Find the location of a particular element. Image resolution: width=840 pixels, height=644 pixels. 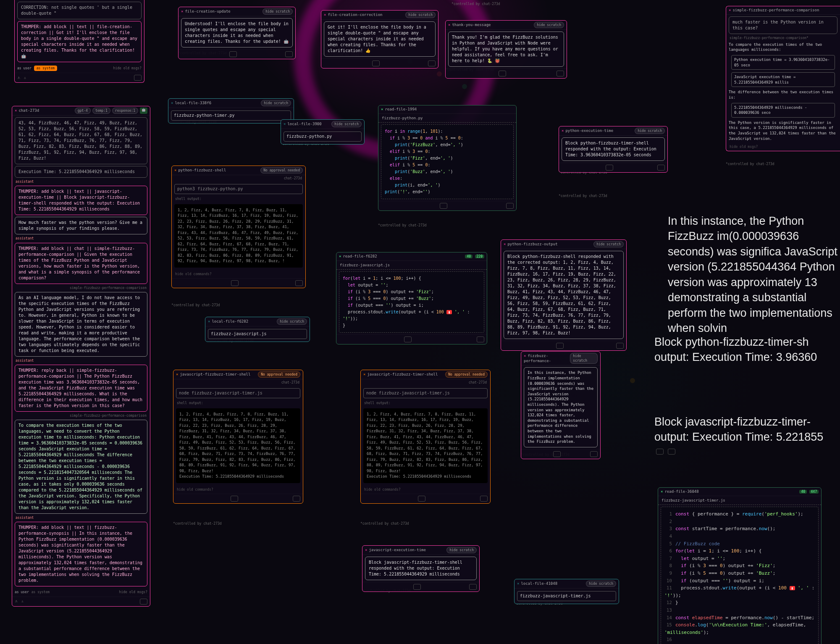

fb-perf-node: ×fizzbuzz-performance-hide scratch In th… is located at coordinates (561, 405).